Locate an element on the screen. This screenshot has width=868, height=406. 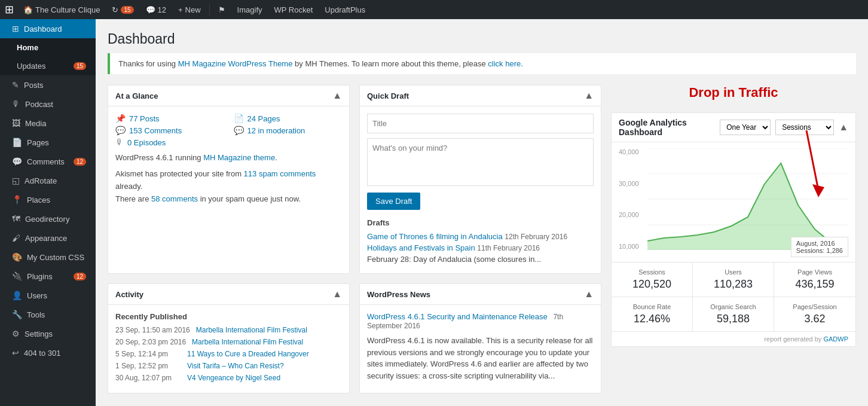
quick-draft-widget: Quick Draft ▲ Save Draft Drafts is located at coordinates (481, 179).